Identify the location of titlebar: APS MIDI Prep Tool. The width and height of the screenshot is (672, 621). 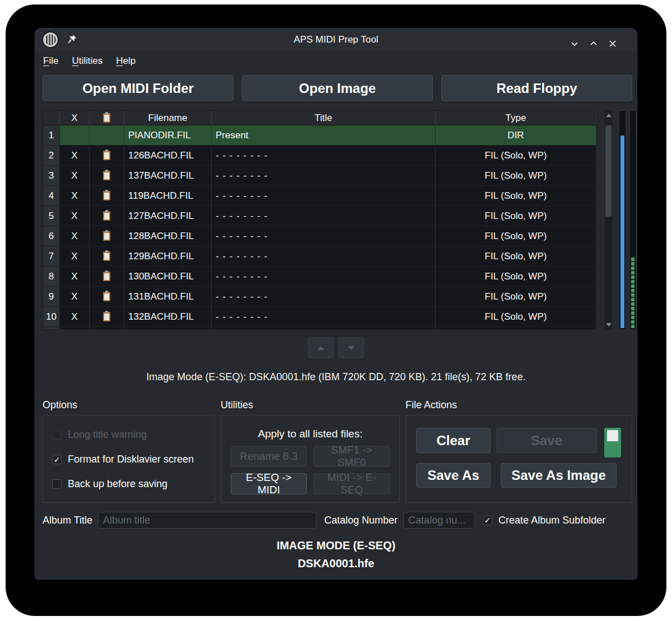
(336, 40).